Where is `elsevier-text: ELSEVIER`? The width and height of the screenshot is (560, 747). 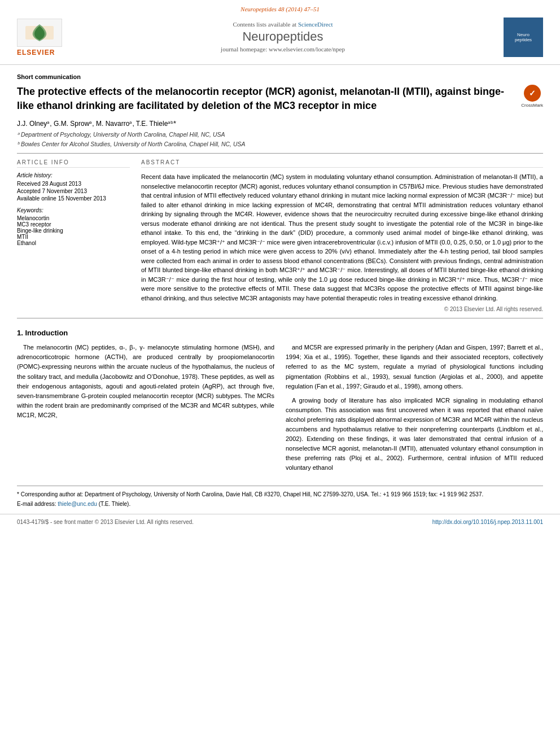
elsevier-text: ELSEVIER is located at coordinates (36, 53).